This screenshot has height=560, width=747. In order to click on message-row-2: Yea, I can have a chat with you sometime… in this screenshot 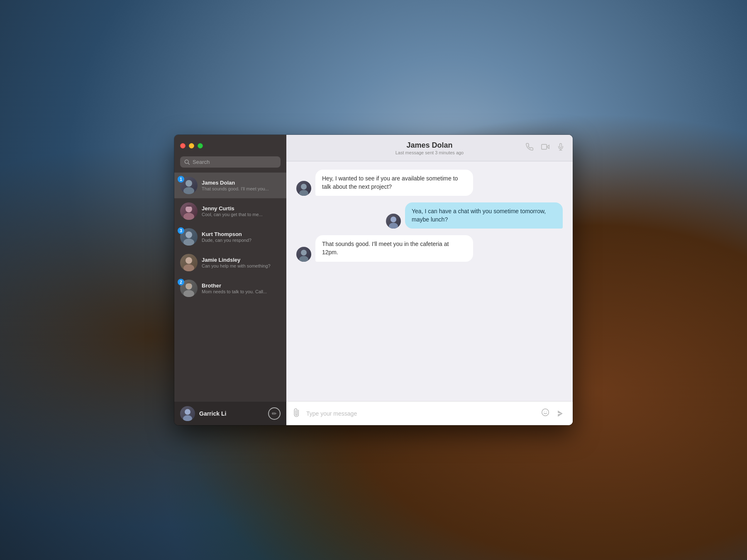, I will do `click(430, 216)`.